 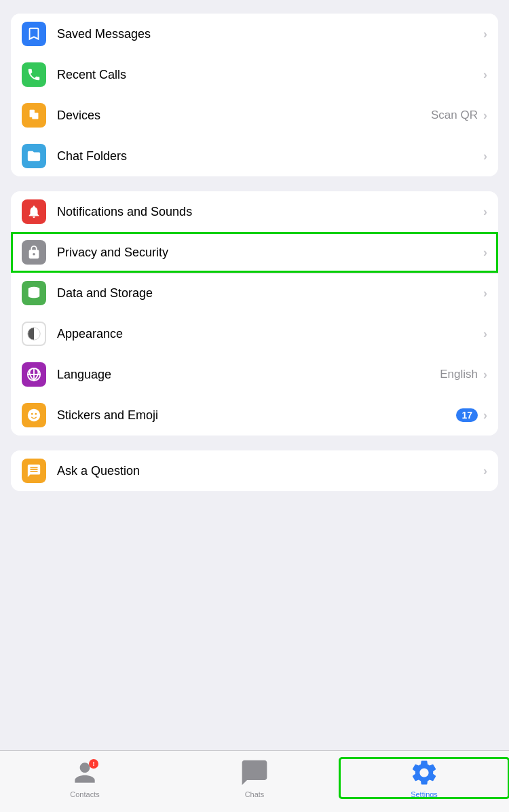 I want to click on stickers-emoji-right: 17›, so click(x=472, y=415).